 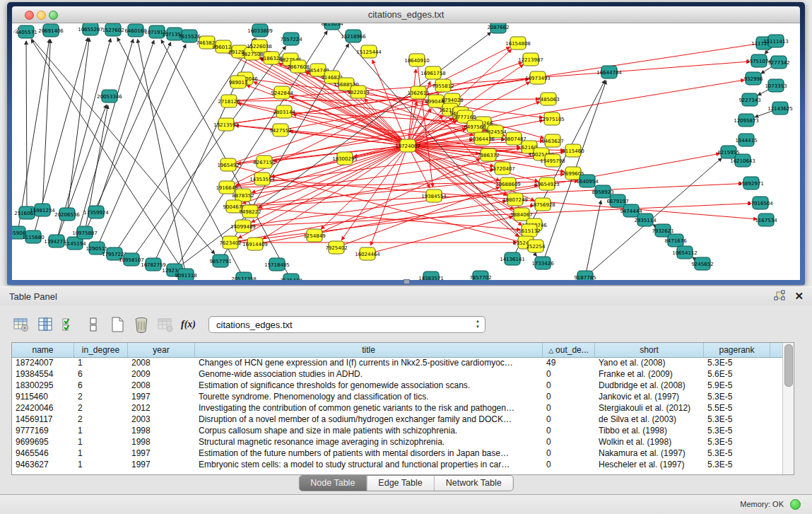 What do you see at coordinates (43, 385) in the screenshot?
I see `table-cell: 18300295` at bounding box center [43, 385].